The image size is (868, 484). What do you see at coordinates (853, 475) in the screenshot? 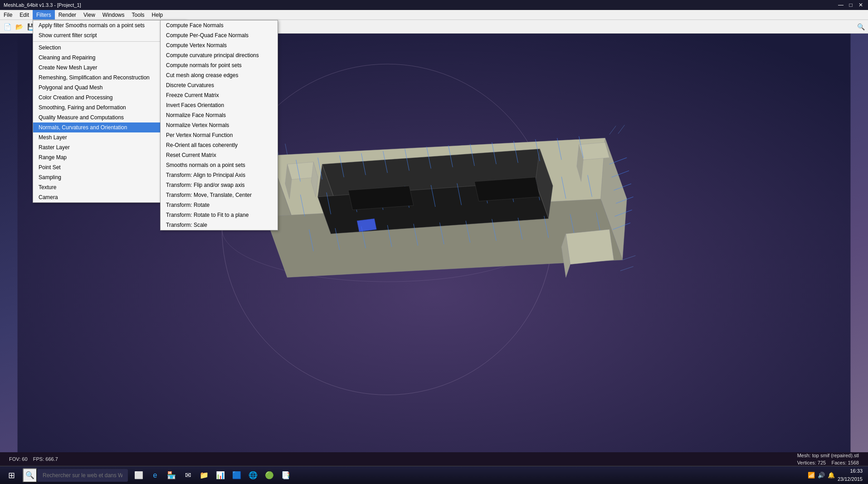
I see `taskbar-clock: 16:33 23/12/2015` at bounding box center [853, 475].